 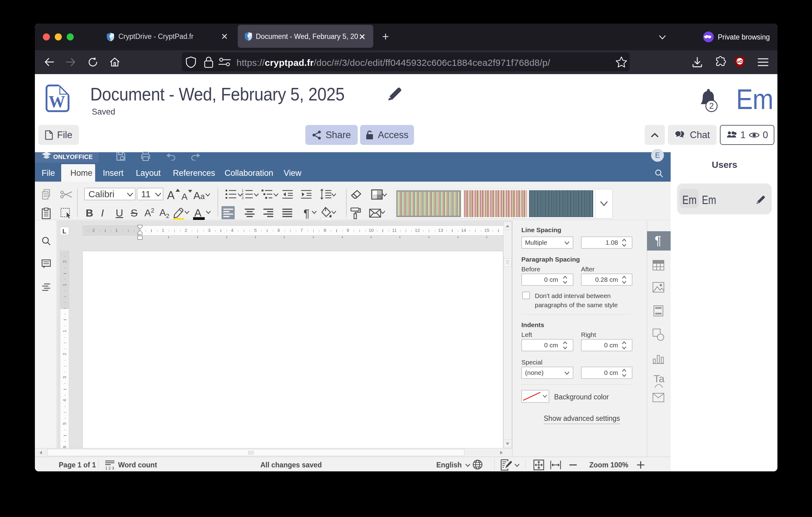 What do you see at coordinates (110, 468) in the screenshot?
I see `svg-text: 1 2 3` at bounding box center [110, 468].